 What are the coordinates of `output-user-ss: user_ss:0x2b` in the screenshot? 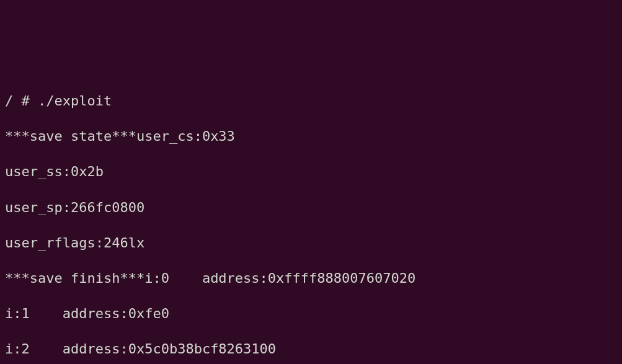 It's located at (311, 172).